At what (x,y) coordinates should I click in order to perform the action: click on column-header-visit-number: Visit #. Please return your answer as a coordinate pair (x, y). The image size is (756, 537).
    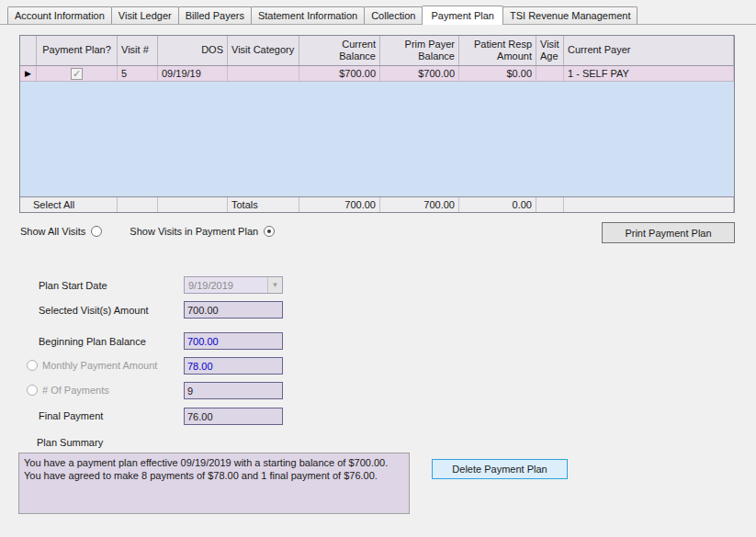
    Looking at the image, I should click on (138, 50).